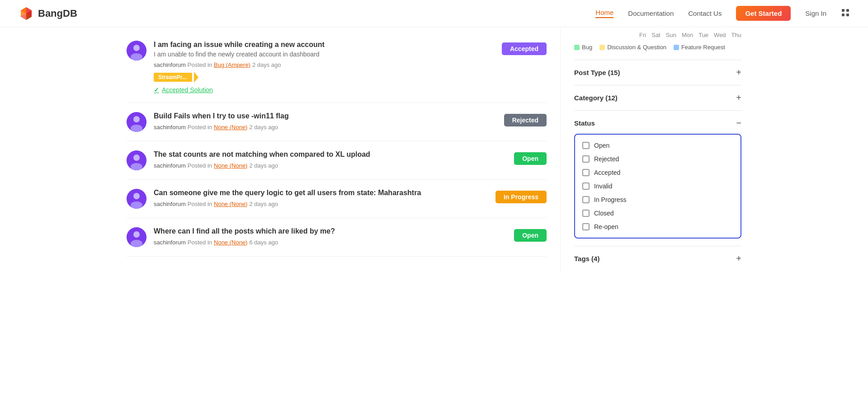 This screenshot has height=398, width=868. What do you see at coordinates (705, 14) in the screenshot?
I see `nav-contact: Contact Us` at bounding box center [705, 14].